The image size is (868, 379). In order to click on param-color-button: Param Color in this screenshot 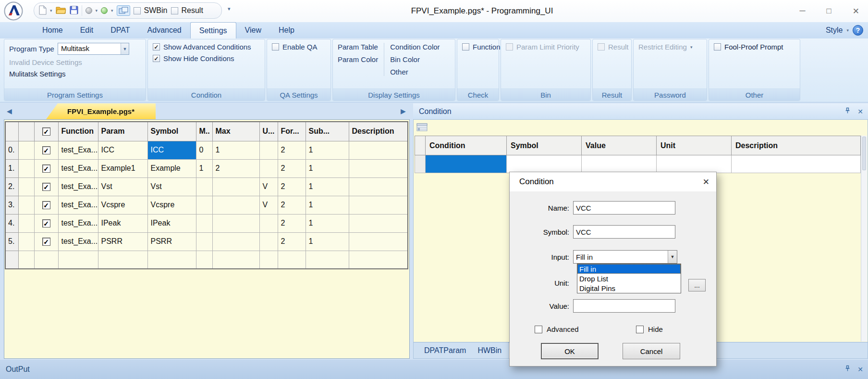, I will do `click(358, 60)`.